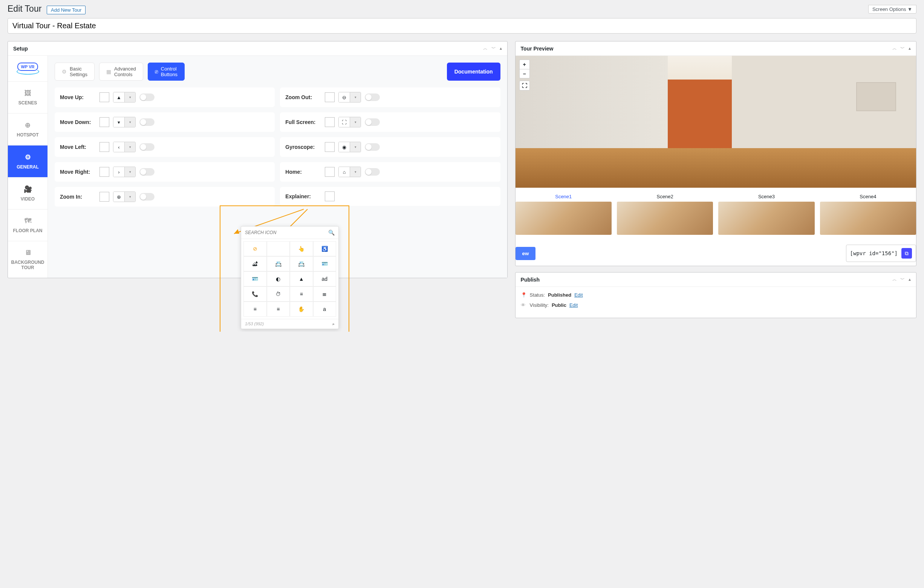 Image resolution: width=924 pixels, height=588 pixels. What do you see at coordinates (665, 197) in the screenshot?
I see `scene-label: Scene2` at bounding box center [665, 197].